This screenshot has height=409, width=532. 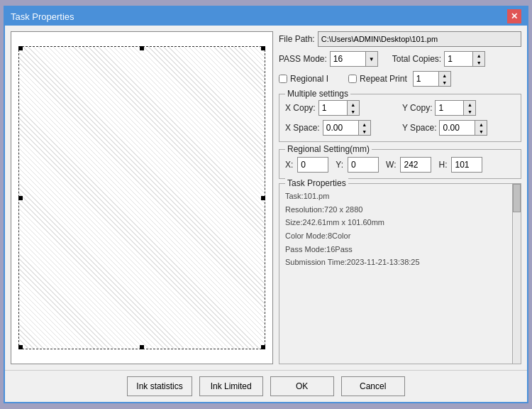 What do you see at coordinates (353, 111) in the screenshot?
I see `x-copy-down: ▼` at bounding box center [353, 111].